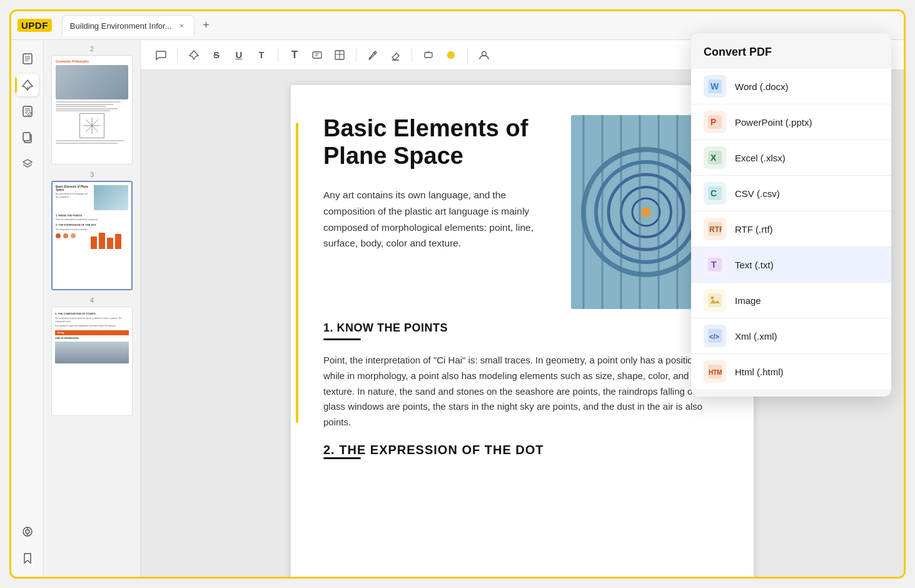 The height and width of the screenshot is (588, 915). Describe the element at coordinates (28, 59) in the screenshot. I see `sidebar-pages-btn` at that location.